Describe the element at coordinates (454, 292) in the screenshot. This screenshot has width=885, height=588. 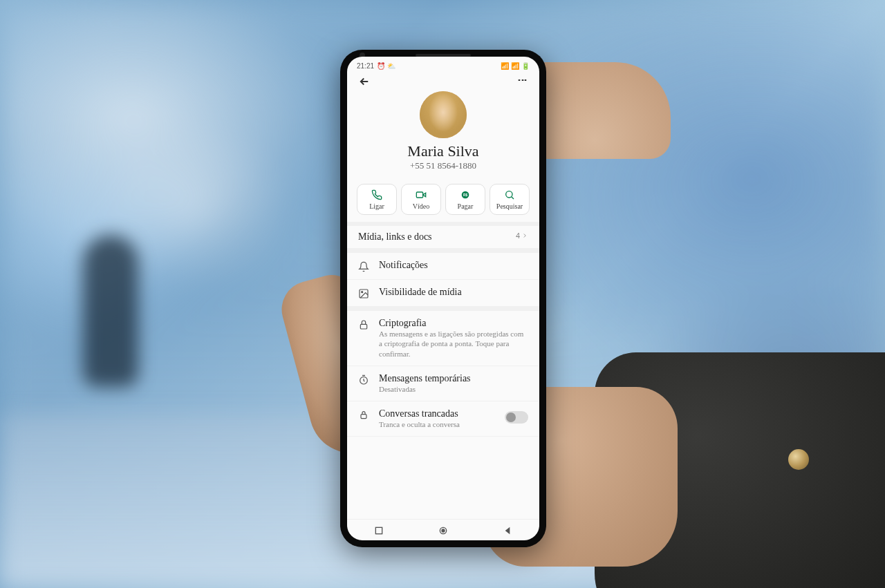
I see `media-visibility-label: Visibilidade de mídia` at that location.